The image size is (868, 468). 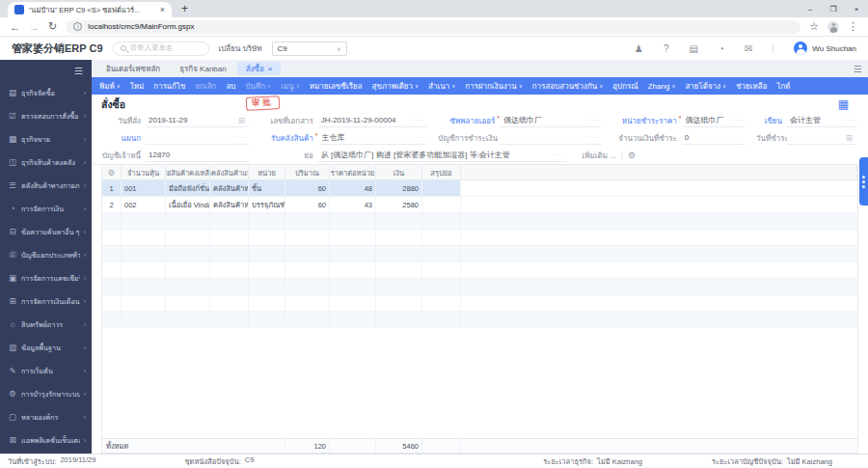 What do you see at coordinates (13, 185) in the screenshot?
I see `warehouse-icon: ☰` at bounding box center [13, 185].